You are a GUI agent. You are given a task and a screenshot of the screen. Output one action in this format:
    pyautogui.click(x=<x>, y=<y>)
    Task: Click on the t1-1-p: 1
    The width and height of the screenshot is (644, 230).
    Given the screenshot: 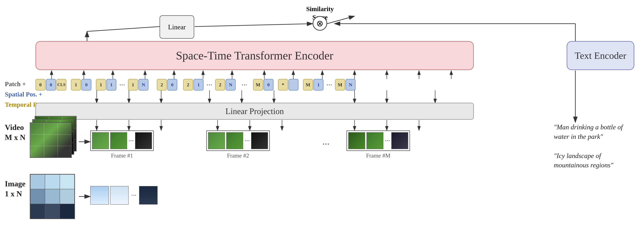 What is the action you would take?
    pyautogui.click(x=101, y=85)
    